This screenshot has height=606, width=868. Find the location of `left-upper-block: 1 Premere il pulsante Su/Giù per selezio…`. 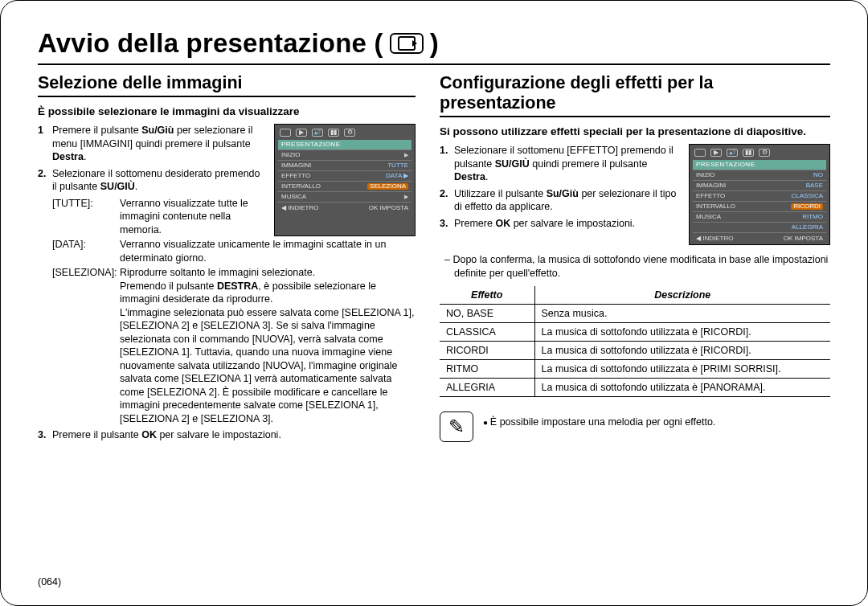

left-upper-block: 1 Premere il pulsante Su/Giù per selezio… is located at coordinates (227, 180).